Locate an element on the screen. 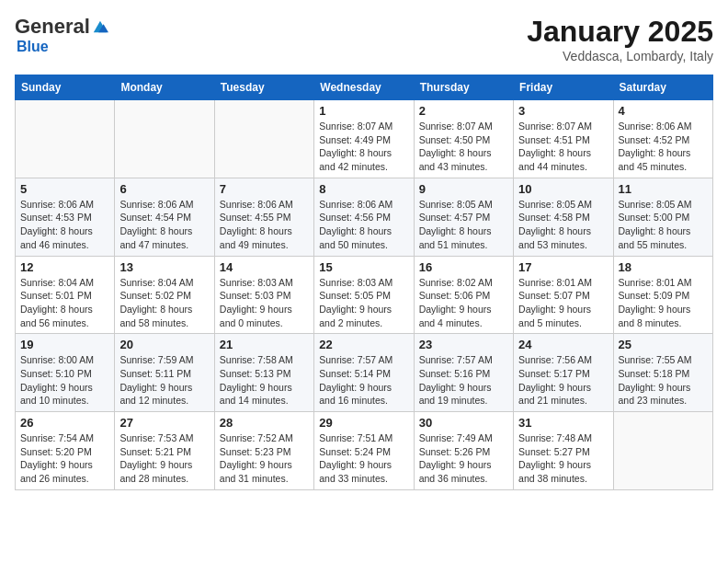 This screenshot has height=563, width=728. day-number: 15 is located at coordinates (364, 267).